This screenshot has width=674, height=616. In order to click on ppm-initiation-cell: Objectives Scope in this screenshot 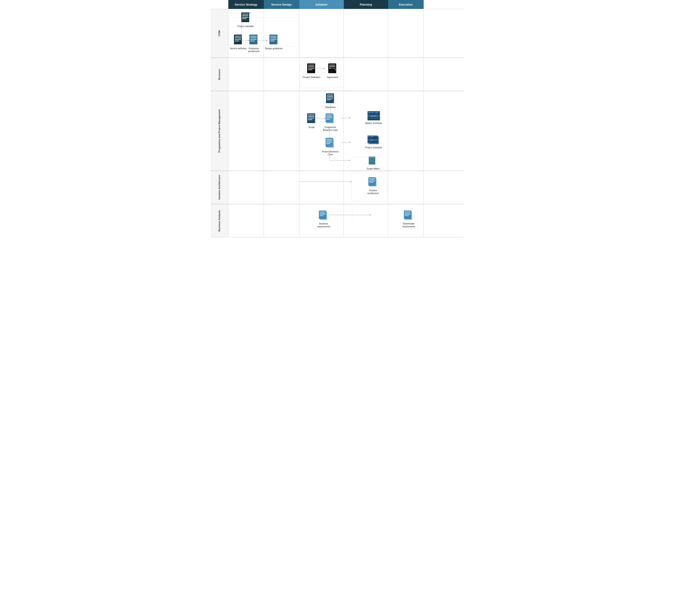, I will do `click(322, 131)`.